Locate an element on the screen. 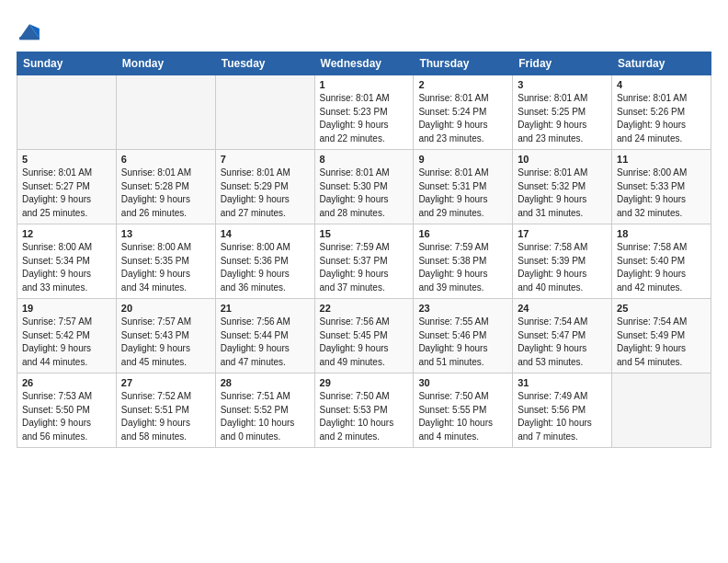 The image size is (728, 563). day-info: Sunrise: 7:58 AMSunset: 5:39 PMDaylight:… is located at coordinates (563, 268).